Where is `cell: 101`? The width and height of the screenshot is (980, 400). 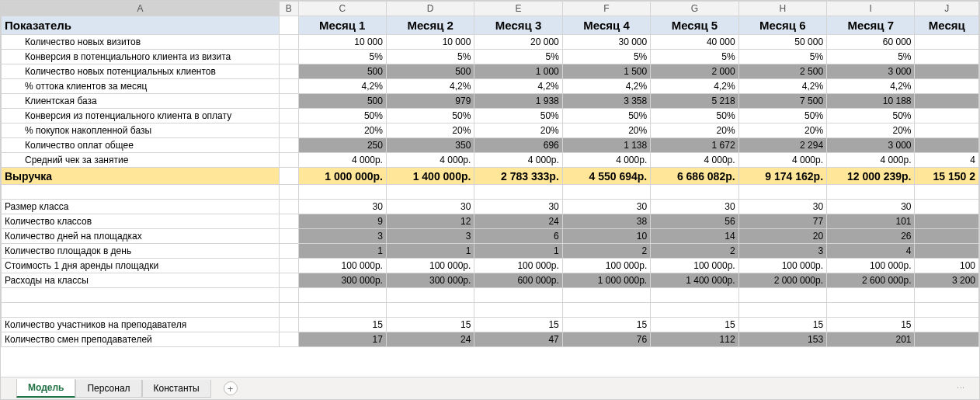
cell: 101 is located at coordinates (871, 222).